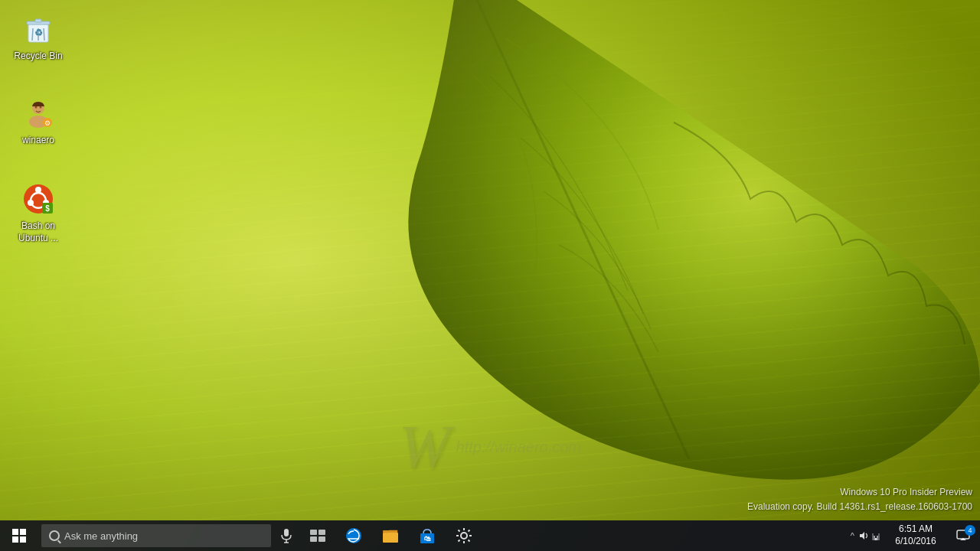 The image size is (980, 551). What do you see at coordinates (860, 507) in the screenshot?
I see `eval-line2: Evaluation copy. Build 14361.rs1_release…` at bounding box center [860, 507].